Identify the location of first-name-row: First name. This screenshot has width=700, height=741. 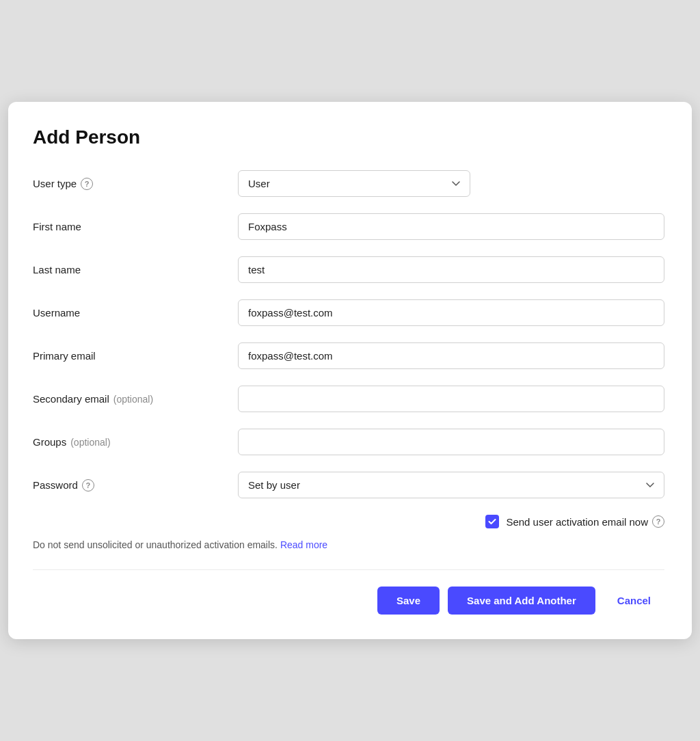
(349, 227).